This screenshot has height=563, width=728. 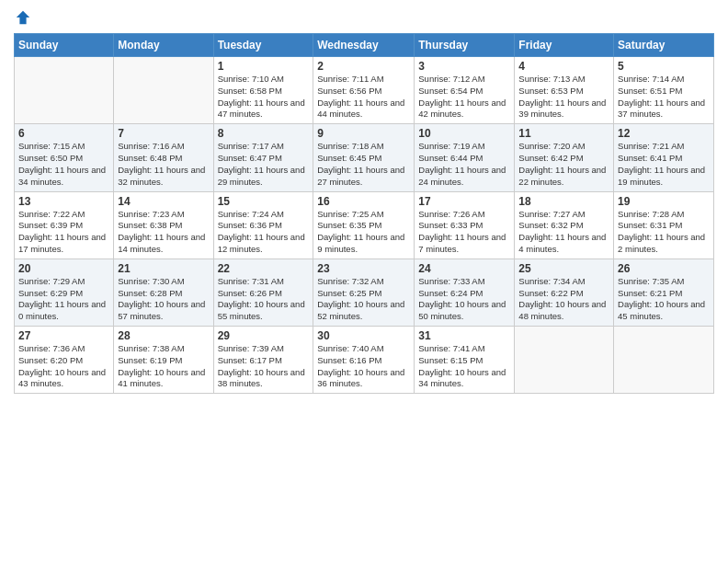 I want to click on day-number: 4, so click(x=564, y=66).